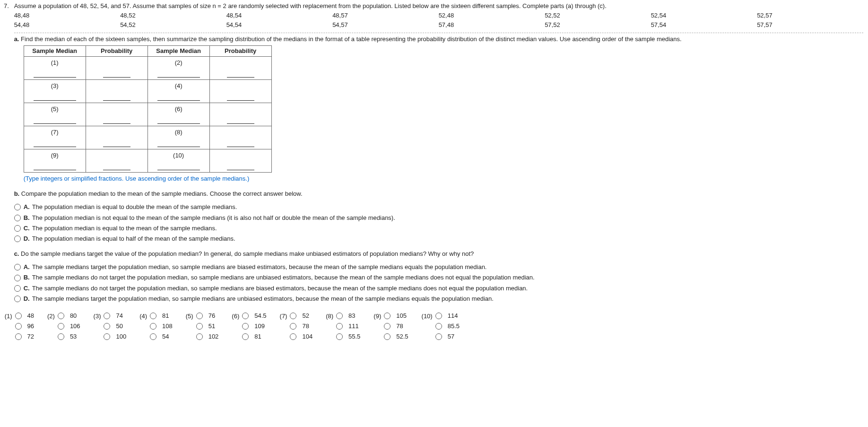 The width and height of the screenshot is (868, 427). I want to click on table-cell-9: (9), so click(55, 161).